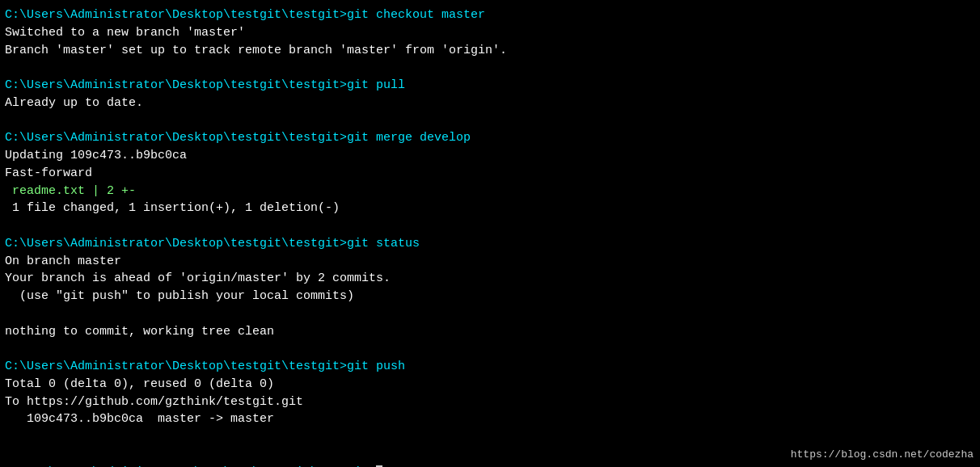 This screenshot has width=980, height=467. What do you see at coordinates (490, 402) in the screenshot?
I see `terminal-line: To https://github.com/gzthink/testgit.gi…` at bounding box center [490, 402].